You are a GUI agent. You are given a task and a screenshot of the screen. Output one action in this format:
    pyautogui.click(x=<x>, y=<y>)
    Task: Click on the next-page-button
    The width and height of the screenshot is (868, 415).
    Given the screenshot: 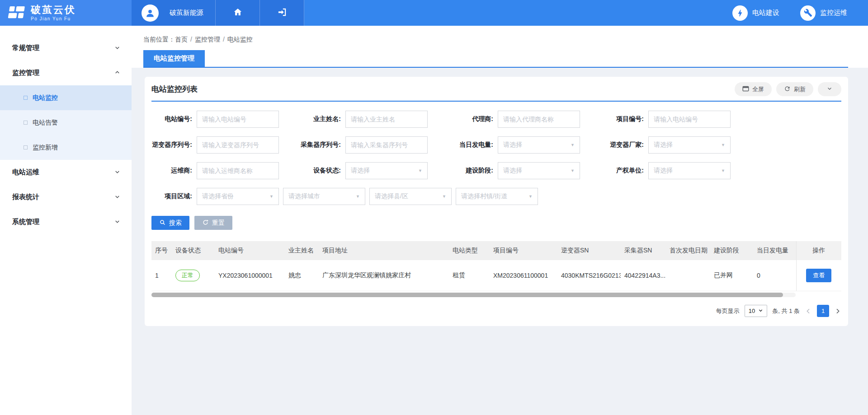 What is the action you would take?
    pyautogui.click(x=838, y=311)
    